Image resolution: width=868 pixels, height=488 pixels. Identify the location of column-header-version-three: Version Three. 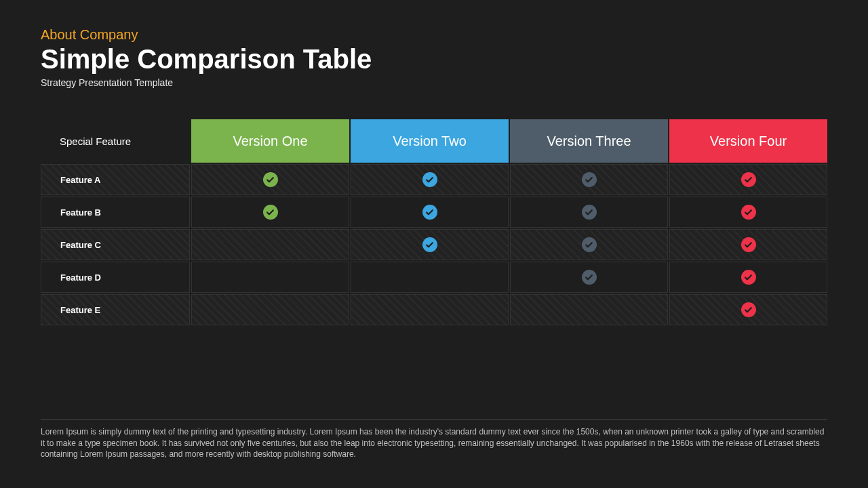
(589, 141).